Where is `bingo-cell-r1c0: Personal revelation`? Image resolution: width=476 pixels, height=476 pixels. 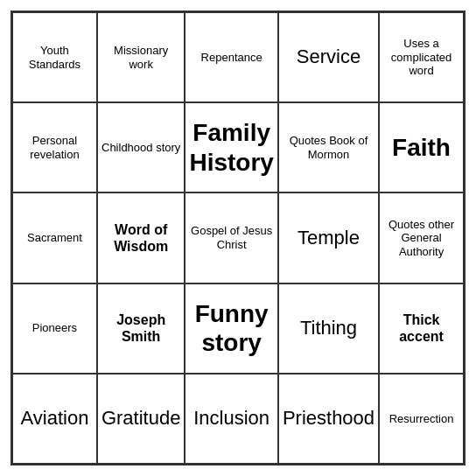 bingo-cell-r1c0: Personal revelation is located at coordinates (54, 147).